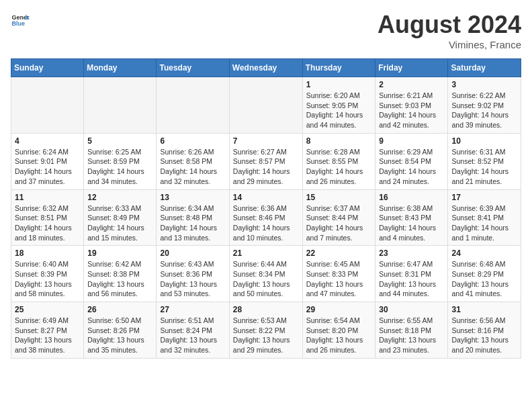 This screenshot has width=532, height=411. Describe the element at coordinates (412, 105) in the screenshot. I see `calendar-cell: 2Sunrise: 6:21 AMSunset: 9:03 PMDaylight…` at that location.